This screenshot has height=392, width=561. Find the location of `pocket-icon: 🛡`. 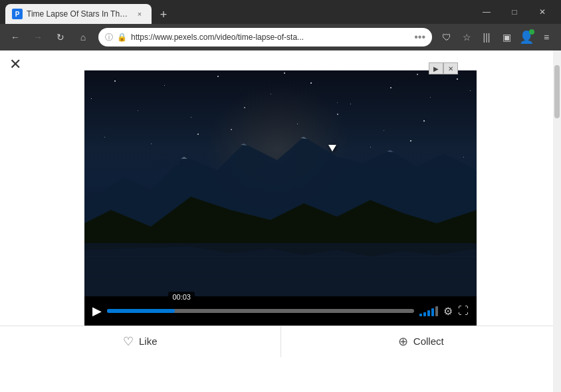

pocket-icon: 🛡 is located at coordinates (447, 37).